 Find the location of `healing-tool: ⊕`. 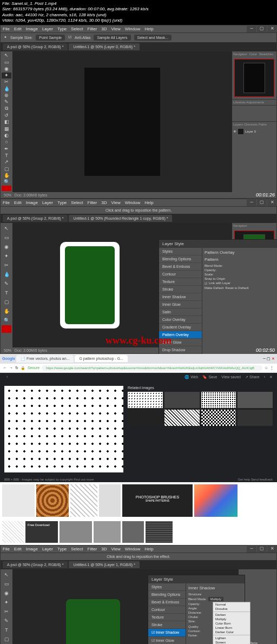

healing-tool: ⊕ is located at coordinates (6, 95).